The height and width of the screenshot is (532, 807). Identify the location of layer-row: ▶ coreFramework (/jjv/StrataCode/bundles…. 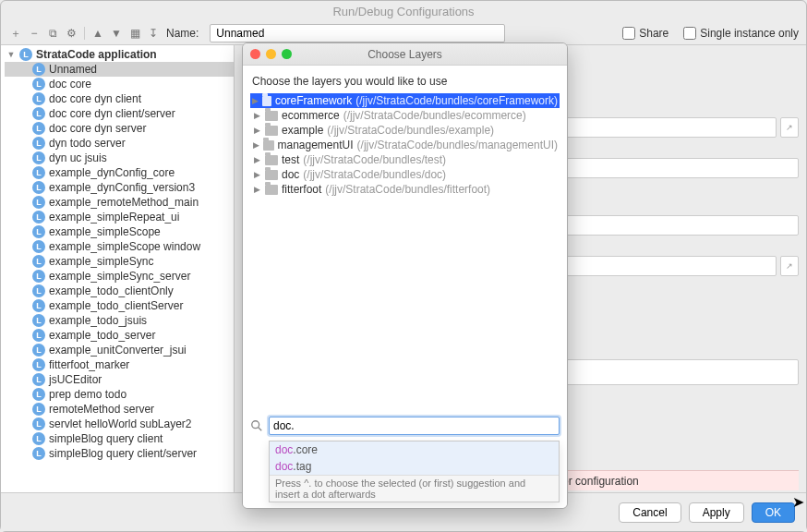
(404, 101).